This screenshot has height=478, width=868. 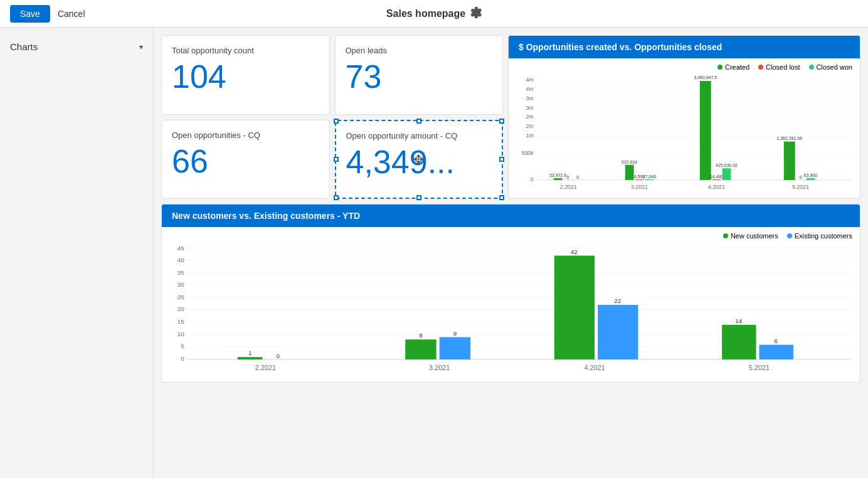 What do you see at coordinates (336, 121) in the screenshot?
I see `resize-handle-tl` at bounding box center [336, 121].